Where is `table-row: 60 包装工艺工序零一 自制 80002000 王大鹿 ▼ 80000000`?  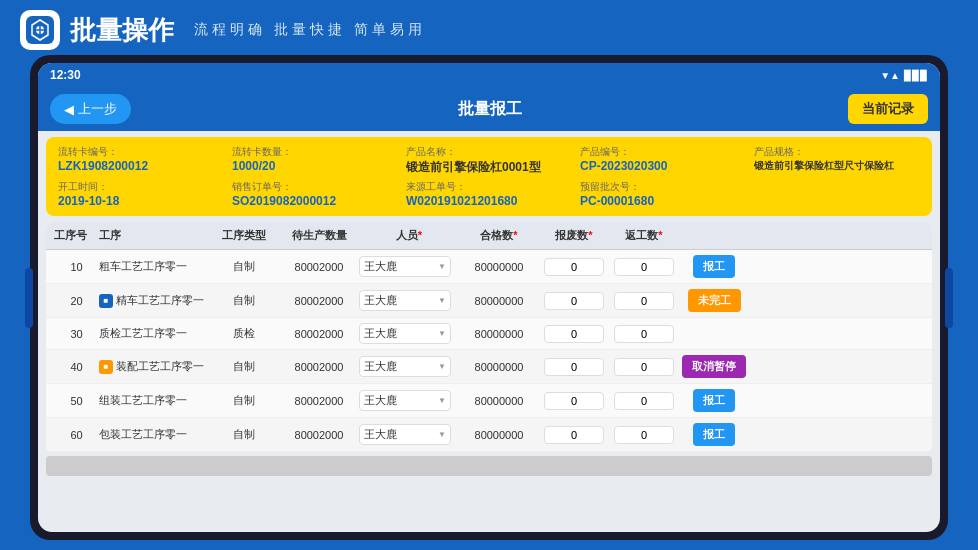
table-row: 60 包装工艺工序零一 自制 80002000 王大鹿 ▼ 80000000 is located at coordinates (489, 435).